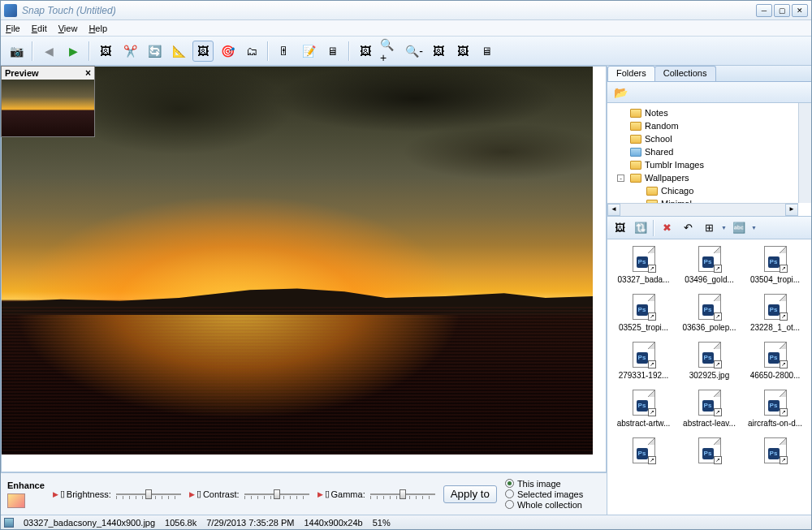 This screenshot has height=530, width=812. Describe the element at coordinates (406, 28) in the screenshot. I see `menubar: File Edit View Help` at that location.